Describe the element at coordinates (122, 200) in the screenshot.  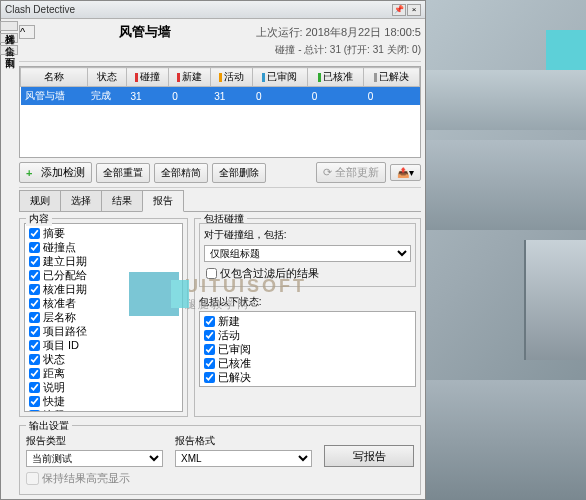
I see `tab-results: 结果` at that location.